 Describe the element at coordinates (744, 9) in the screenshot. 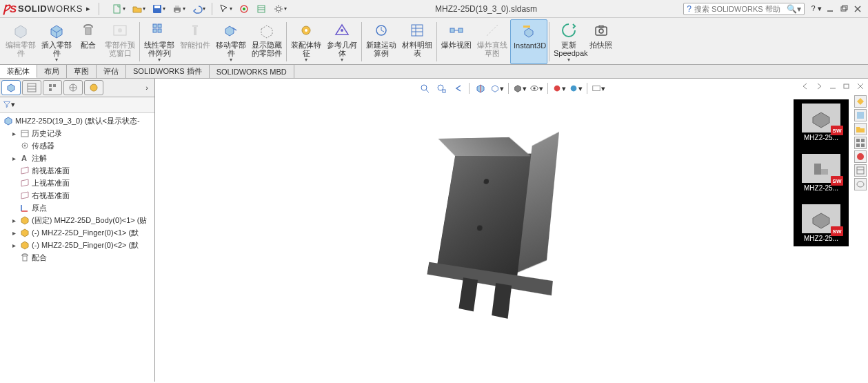

I see `help-search-box: ? 🔍▾` at that location.